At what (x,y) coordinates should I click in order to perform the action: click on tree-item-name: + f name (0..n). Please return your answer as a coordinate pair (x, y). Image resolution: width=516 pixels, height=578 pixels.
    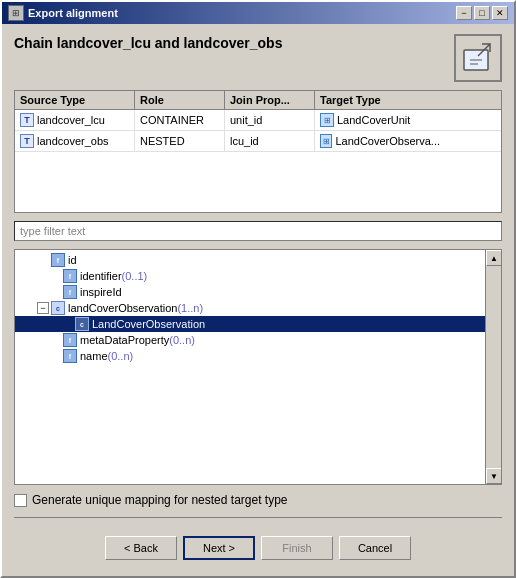
    Looking at the image, I should click on (250, 356).